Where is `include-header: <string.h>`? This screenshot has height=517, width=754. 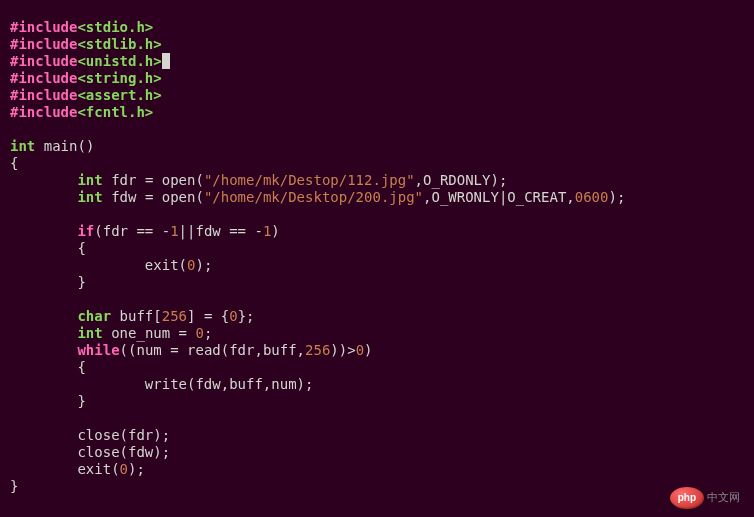
include-header: <string.h> is located at coordinates (119, 78).